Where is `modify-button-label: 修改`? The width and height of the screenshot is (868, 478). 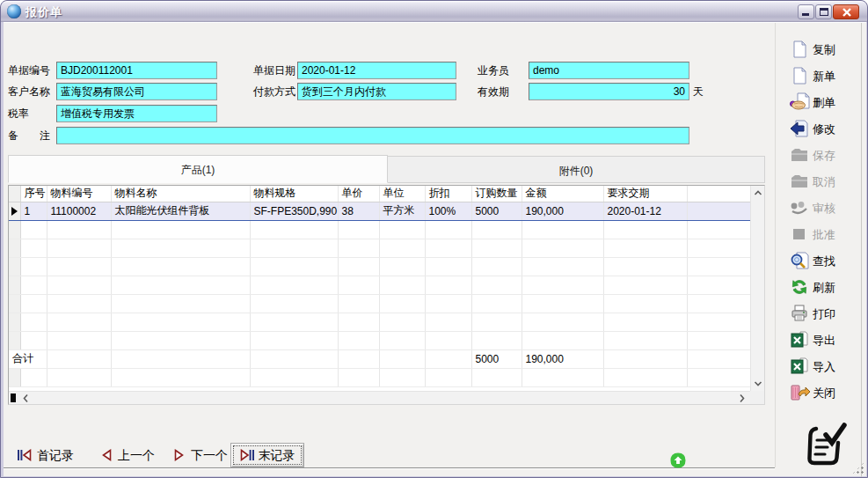
modify-button-label: 修改 is located at coordinates (824, 129).